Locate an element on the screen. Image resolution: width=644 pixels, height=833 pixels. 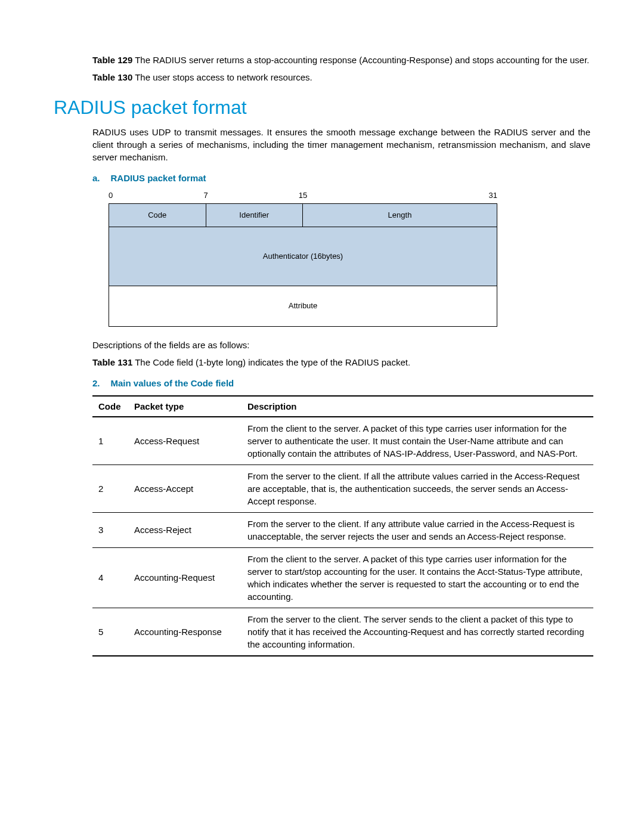
subheading-2-text: Main values of the Code field is located at coordinates (173, 383).